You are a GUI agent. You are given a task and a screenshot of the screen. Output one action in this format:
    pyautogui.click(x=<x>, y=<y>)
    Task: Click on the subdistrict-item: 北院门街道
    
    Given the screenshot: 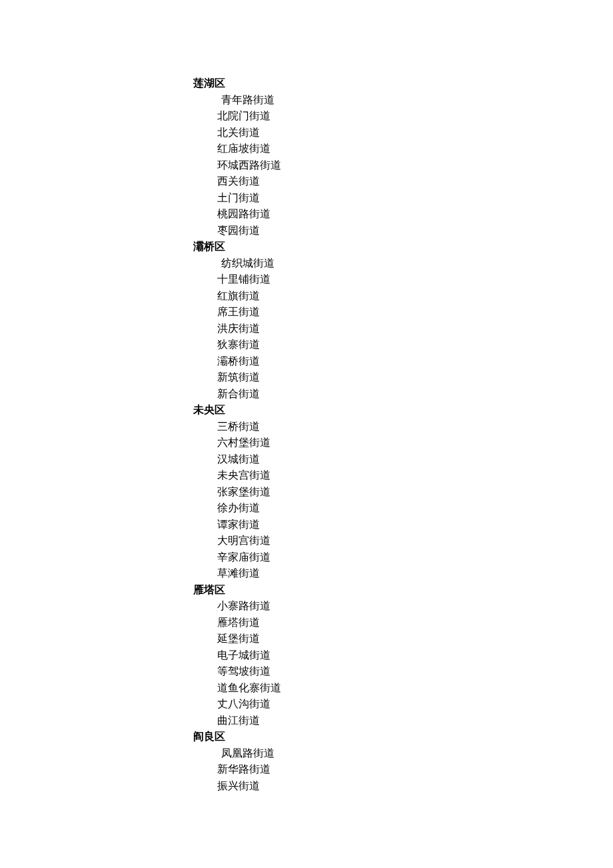 What is the action you would take?
    pyautogui.click(x=415, y=116)
    